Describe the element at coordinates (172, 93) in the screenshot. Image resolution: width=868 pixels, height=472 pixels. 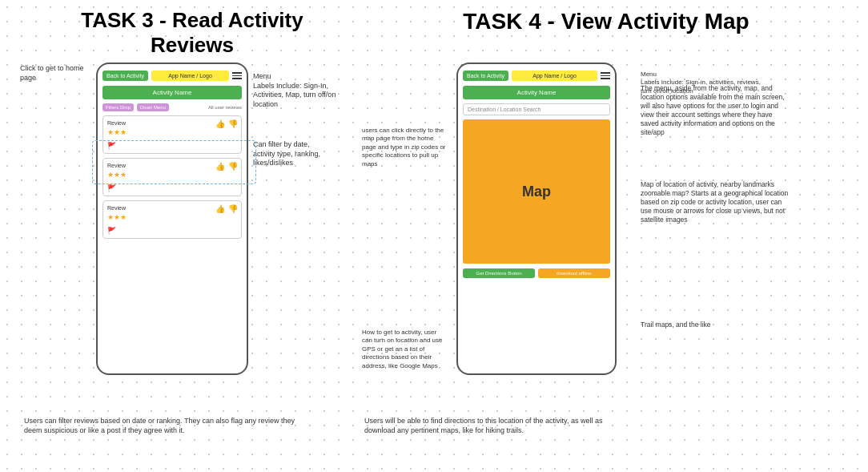
I see `task3-activity-name-bar: Activity Name` at that location.